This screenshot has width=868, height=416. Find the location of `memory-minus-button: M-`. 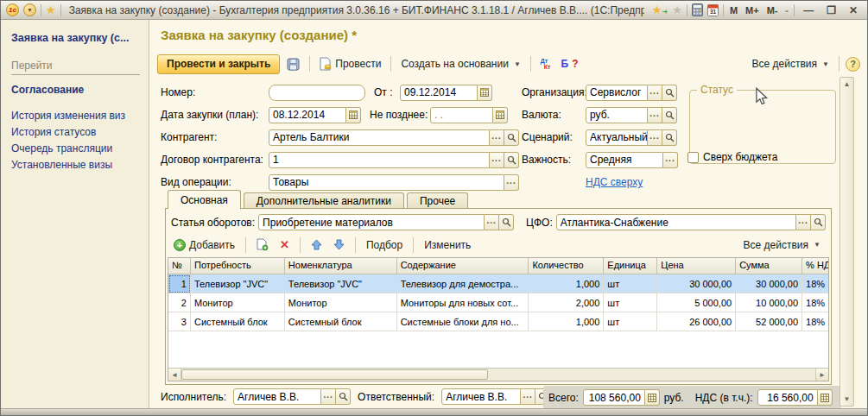

memory-minus-button: M- is located at coordinates (772, 10).